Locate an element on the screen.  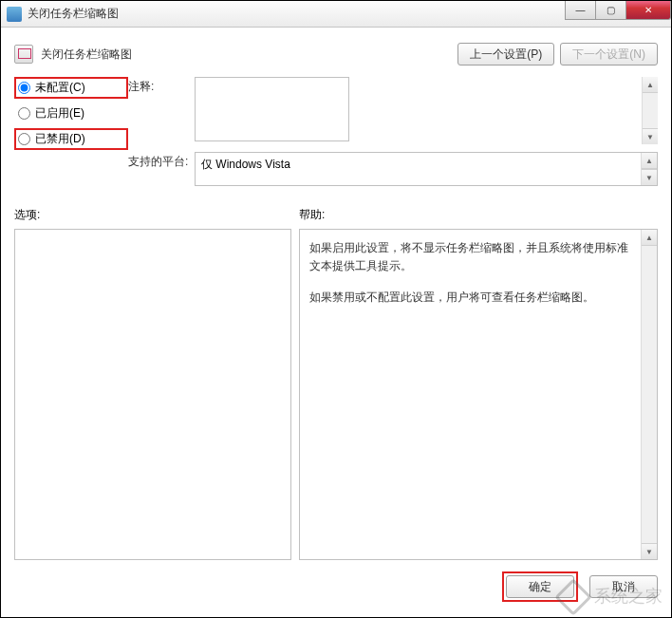
page-title: 关闭任务栏缩略图 is located at coordinates (247, 55).